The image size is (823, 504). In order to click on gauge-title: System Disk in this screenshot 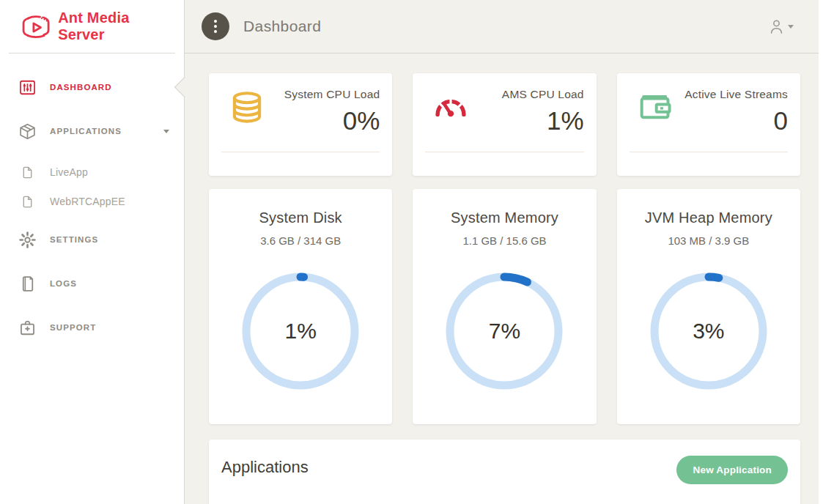, I will do `click(300, 218)`.